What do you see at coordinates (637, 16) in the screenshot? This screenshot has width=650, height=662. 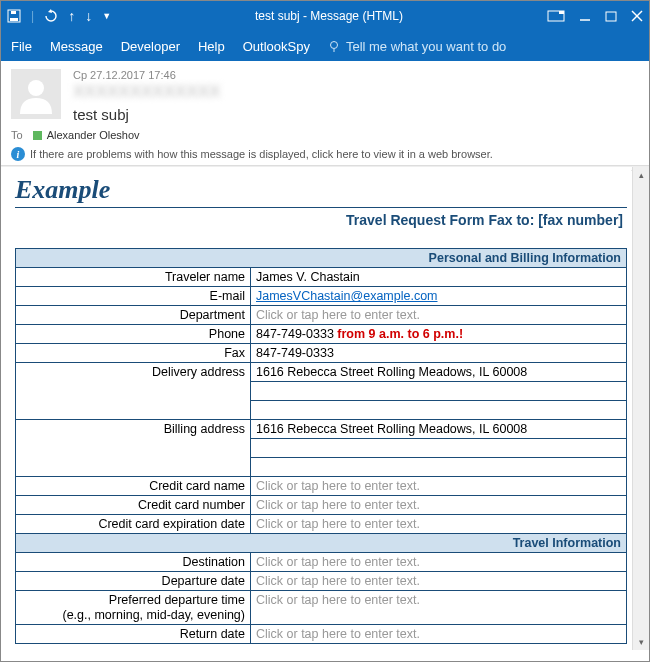 I see `close-icon` at bounding box center [637, 16].